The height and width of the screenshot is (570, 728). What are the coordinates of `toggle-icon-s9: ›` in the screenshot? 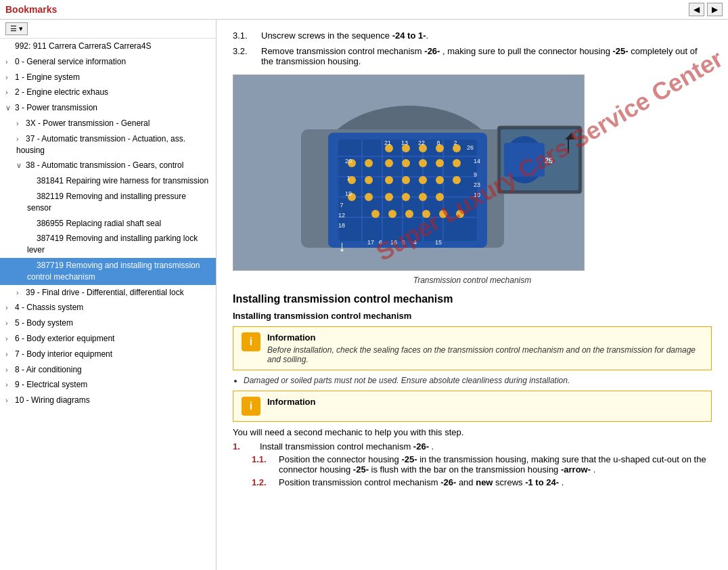 It's located at (10, 385).